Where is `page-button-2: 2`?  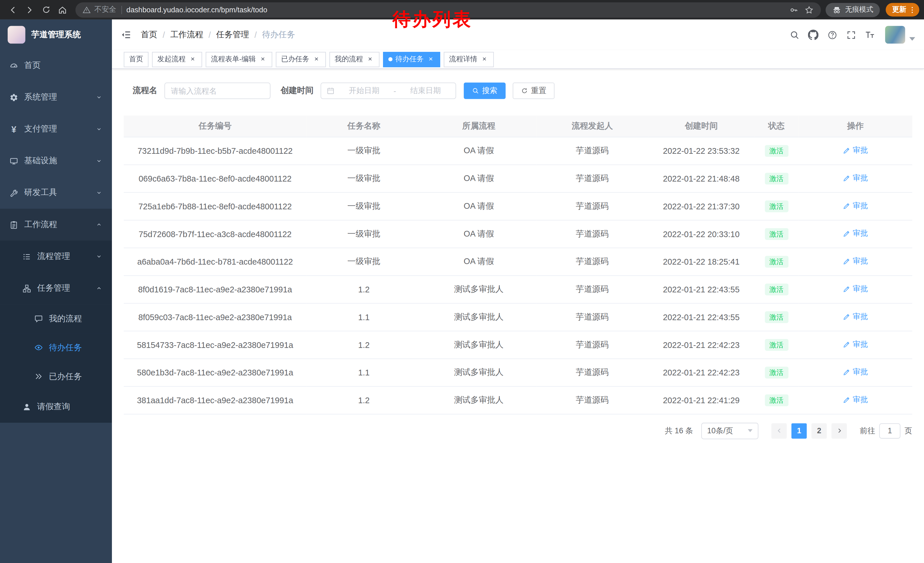
page-button-2: 2 is located at coordinates (819, 431).